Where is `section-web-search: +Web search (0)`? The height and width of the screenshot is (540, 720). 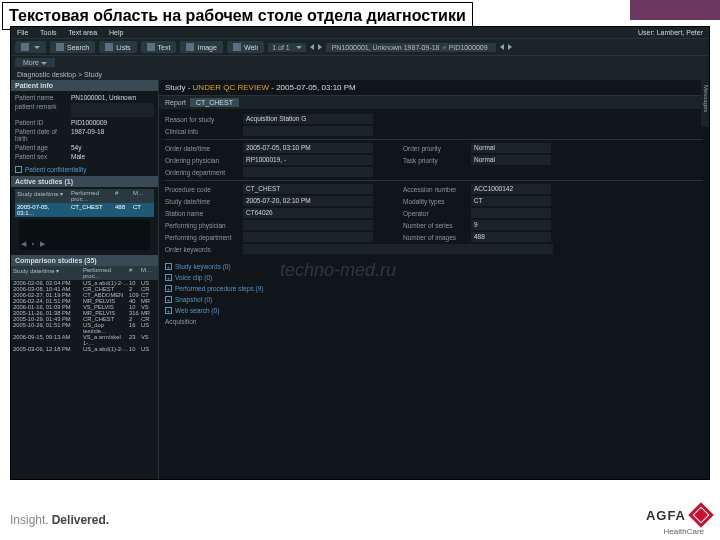
section-web-search: +Web search (0) is located at coordinates (434, 310).